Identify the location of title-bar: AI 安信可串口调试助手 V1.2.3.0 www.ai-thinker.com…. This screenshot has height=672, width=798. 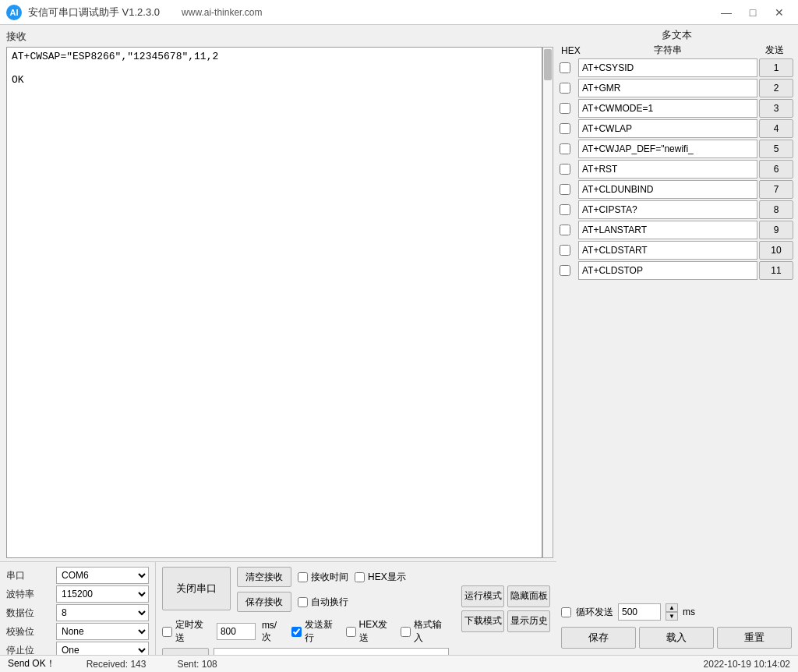
(399, 12).